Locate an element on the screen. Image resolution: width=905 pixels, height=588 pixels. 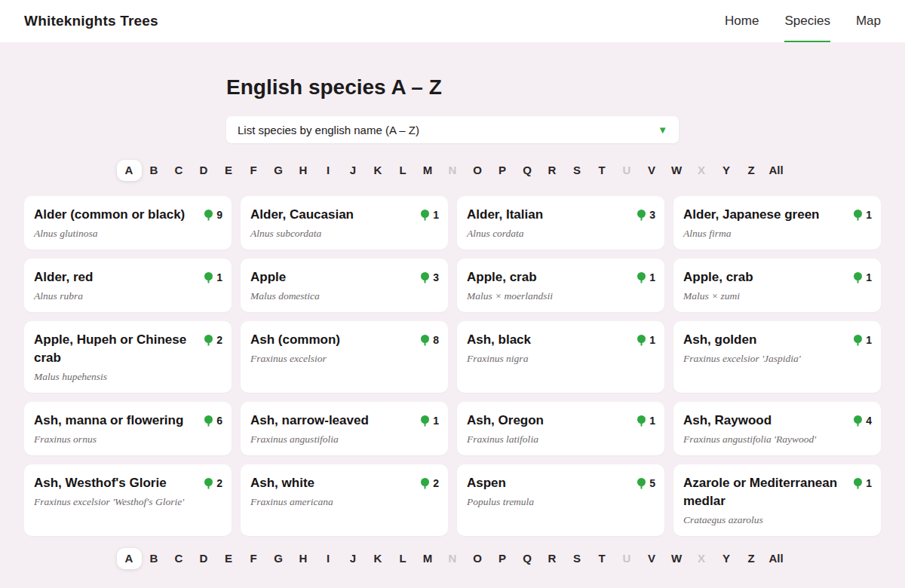
species-card: Ash, manna or floweringFraxinus ornus6 is located at coordinates (128, 428).